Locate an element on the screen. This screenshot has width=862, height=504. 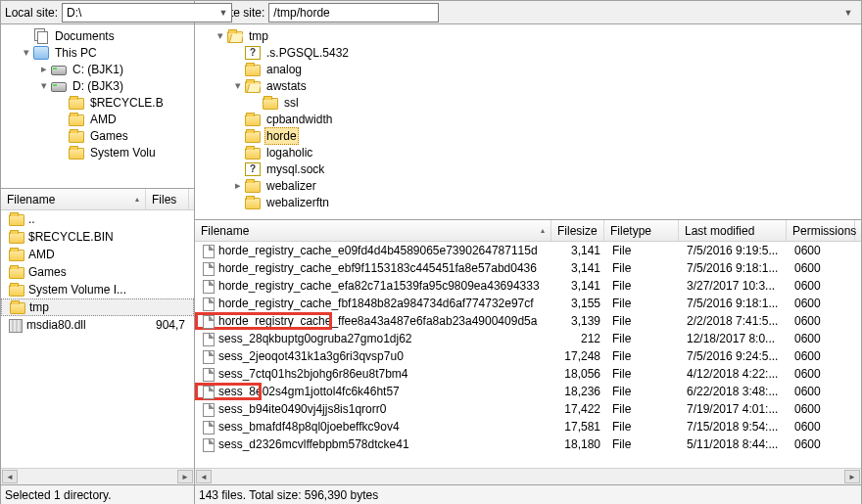
tree-item: ssl is located at coordinates (528, 102).